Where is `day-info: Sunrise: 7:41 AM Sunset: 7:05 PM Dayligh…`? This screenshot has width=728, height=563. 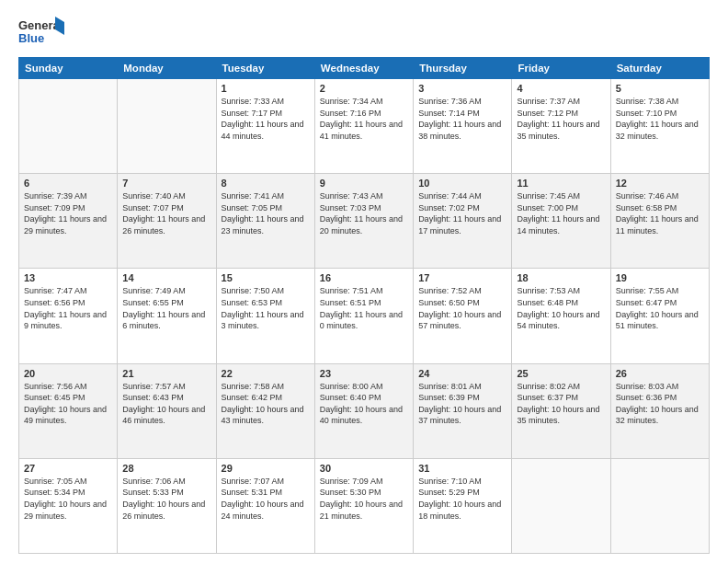 day-info: Sunrise: 7:41 AM Sunset: 7:05 PM Dayligh… is located at coordinates (266, 213).